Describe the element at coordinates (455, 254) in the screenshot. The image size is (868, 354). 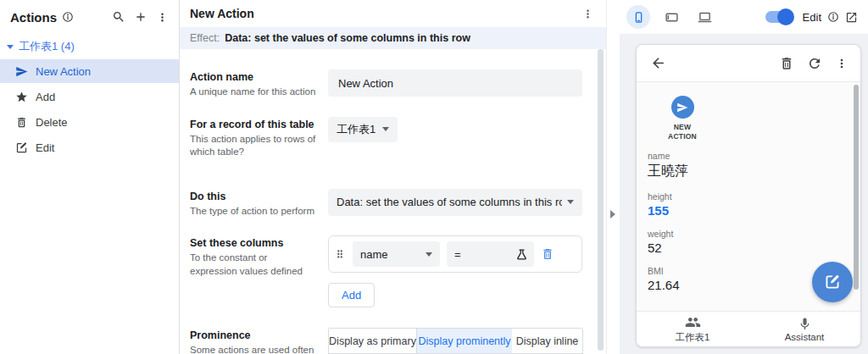
I see `column-assignment-row: name =` at that location.